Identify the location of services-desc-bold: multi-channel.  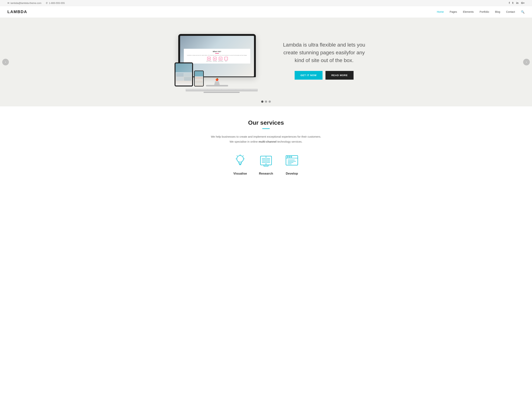
(267, 141).